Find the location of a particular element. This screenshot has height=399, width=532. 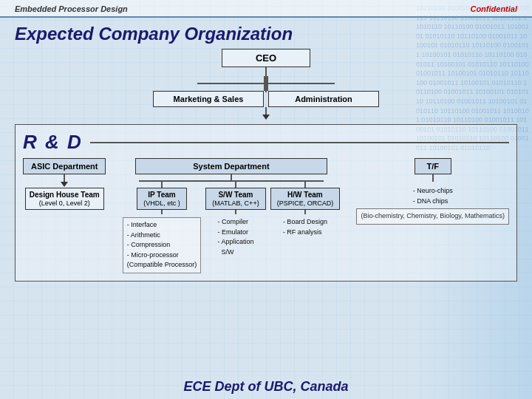

design-house-label: Design House Team is located at coordinates (65, 195).